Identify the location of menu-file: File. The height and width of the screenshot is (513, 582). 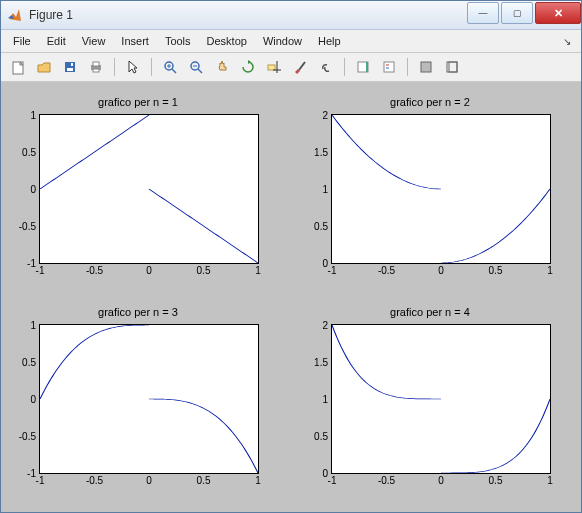
(22, 41).